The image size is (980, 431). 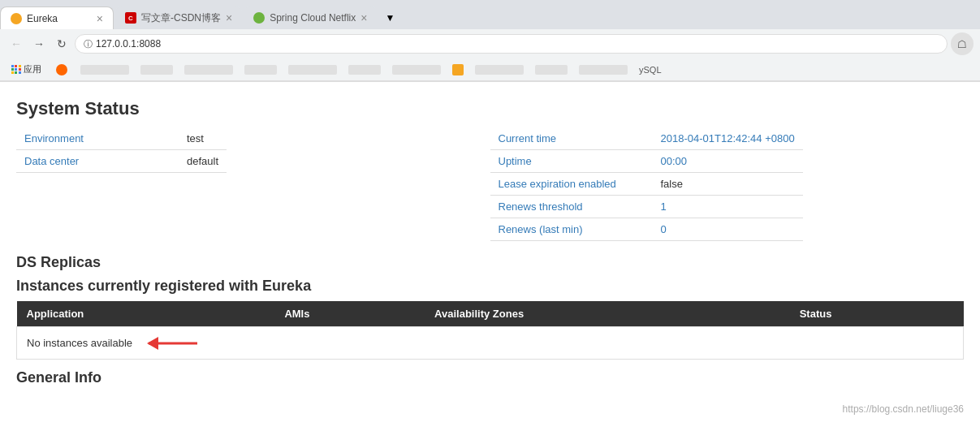 I want to click on bookmarks-bar: 应用 ySQL, so click(x=490, y=70).